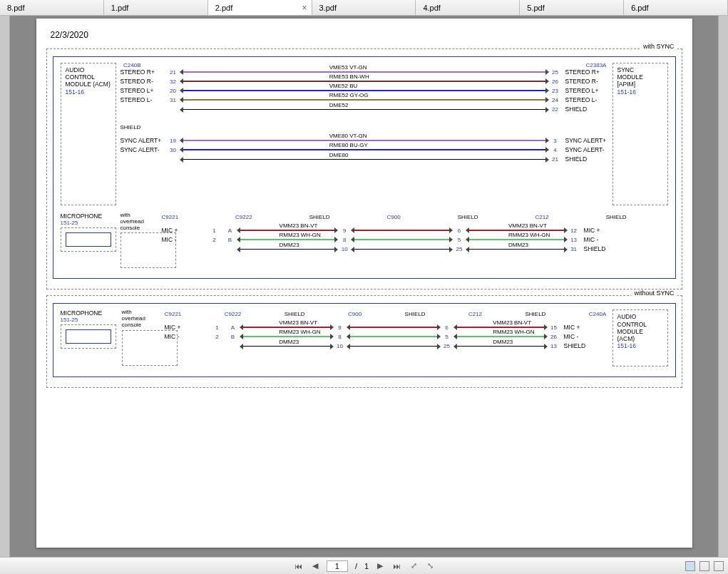 The width and height of the screenshot is (728, 574). Describe the element at coordinates (659, 46) in the screenshot. I see `badge: with SYNC` at that location.